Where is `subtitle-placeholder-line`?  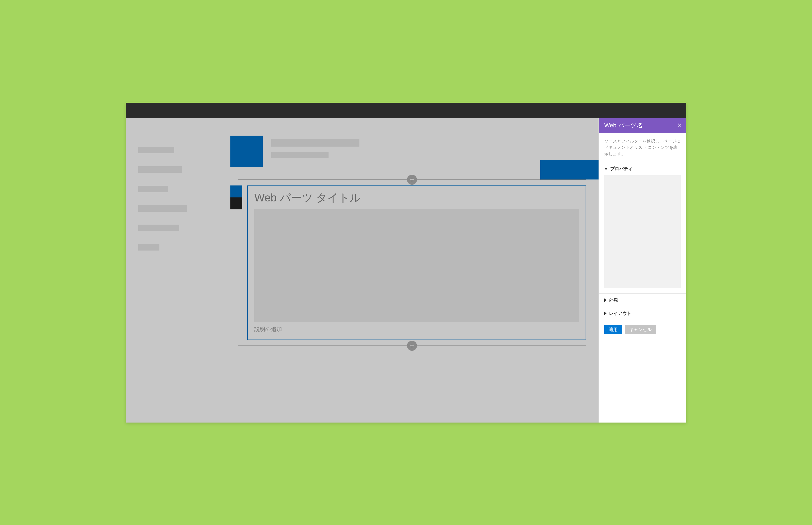 subtitle-placeholder-line is located at coordinates (300, 155).